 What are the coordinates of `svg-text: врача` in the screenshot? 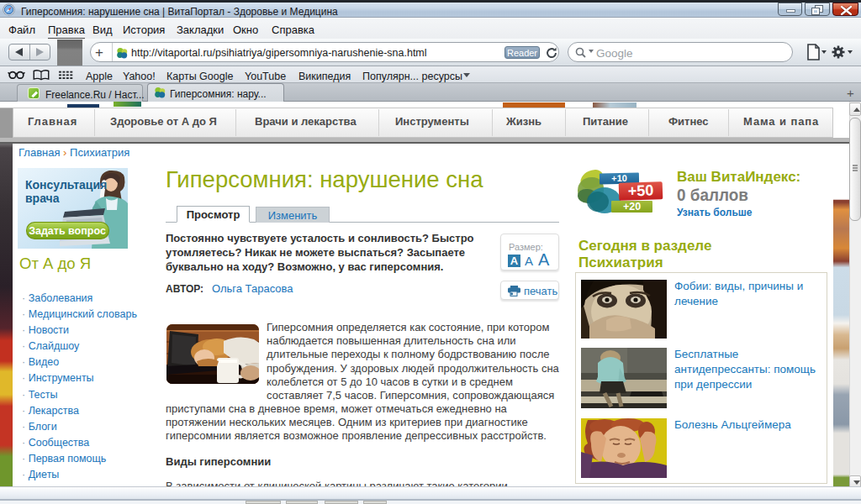 It's located at (42, 198).